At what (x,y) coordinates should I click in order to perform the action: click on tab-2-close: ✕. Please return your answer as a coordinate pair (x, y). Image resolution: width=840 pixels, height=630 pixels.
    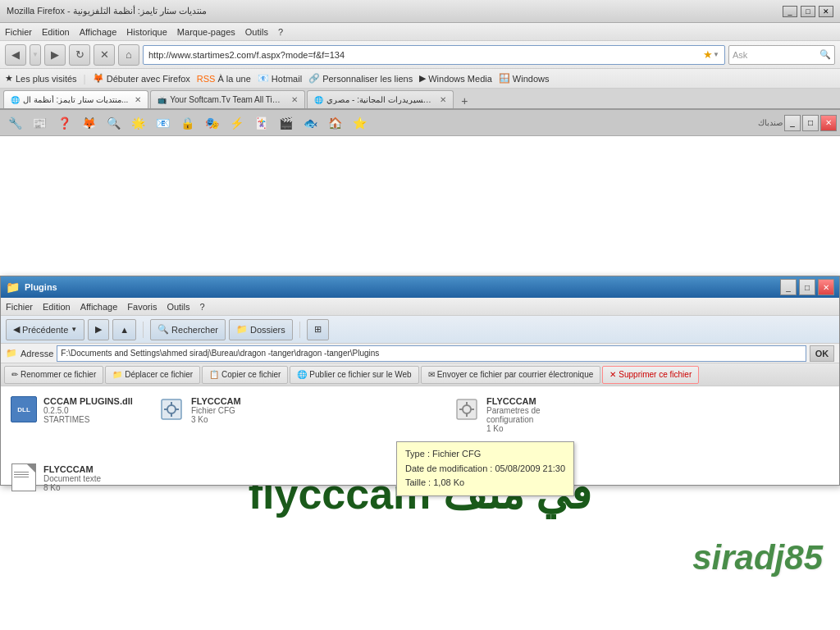
    Looking at the image, I should click on (294, 100).